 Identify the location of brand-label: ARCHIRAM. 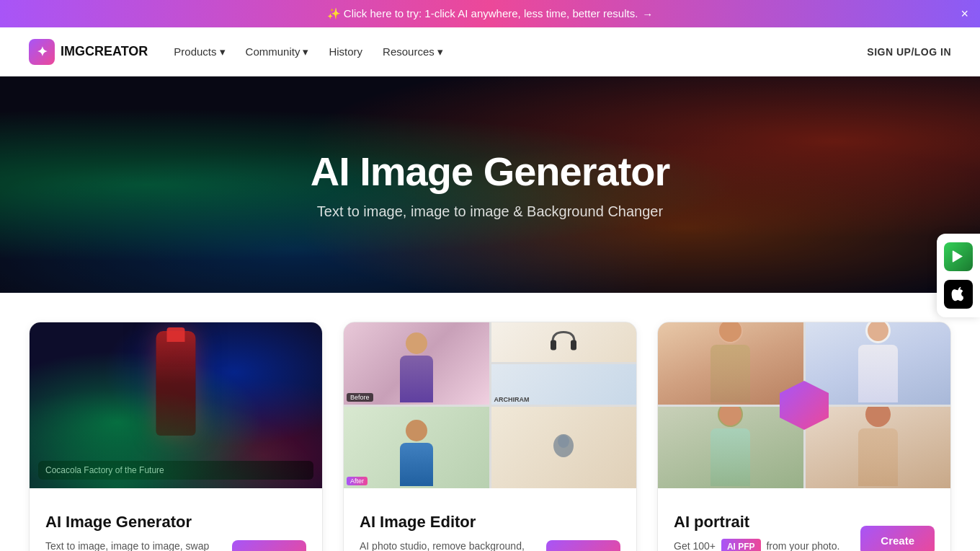
(512, 400).